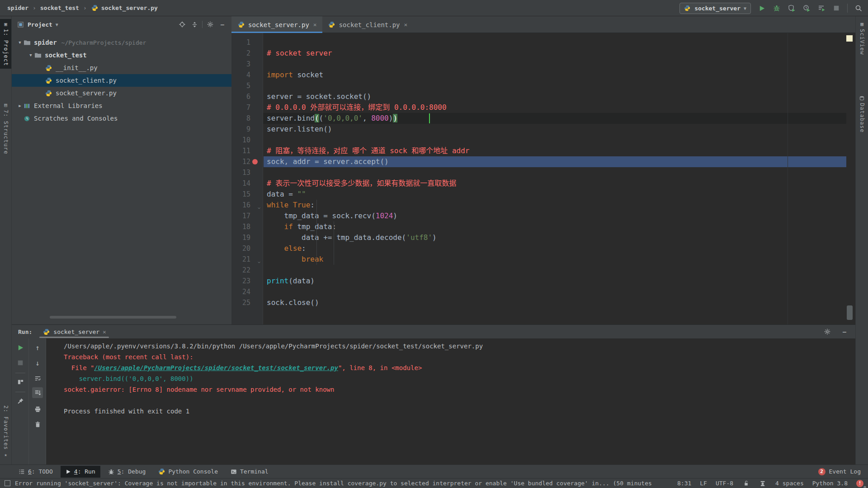 The width and height of the screenshot is (868, 488). Describe the element at coordinates (724, 483) in the screenshot. I see `encoding-widget: UTF-8` at that location.